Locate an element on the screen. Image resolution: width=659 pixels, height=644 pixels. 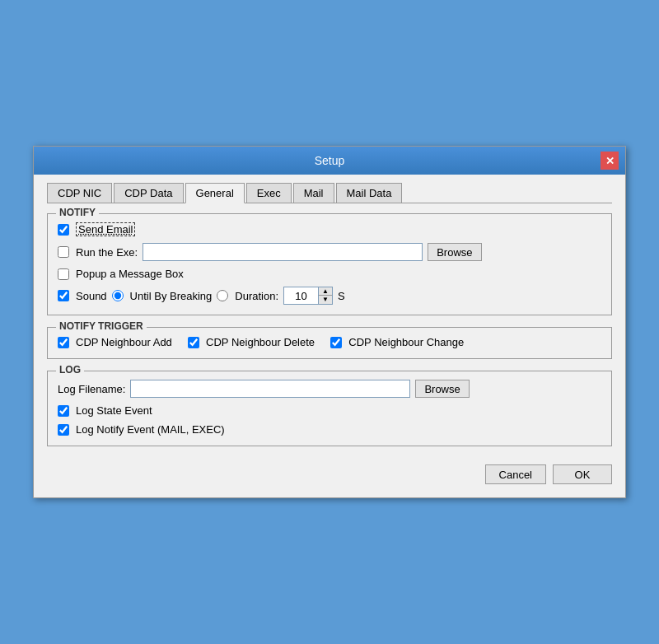
duration-label: Duration: is located at coordinates (257, 296).